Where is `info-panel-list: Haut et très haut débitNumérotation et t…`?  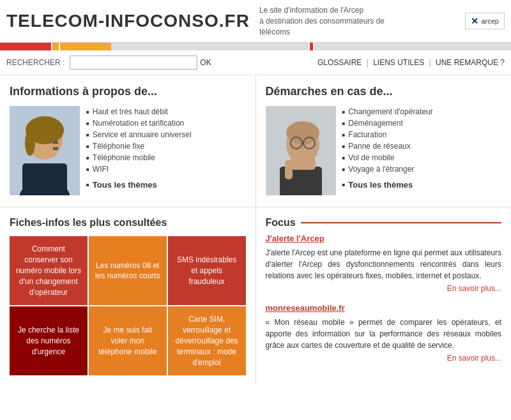 info-panel-list: Haut et très haut débitNumérotation et t… is located at coordinates (166, 152).